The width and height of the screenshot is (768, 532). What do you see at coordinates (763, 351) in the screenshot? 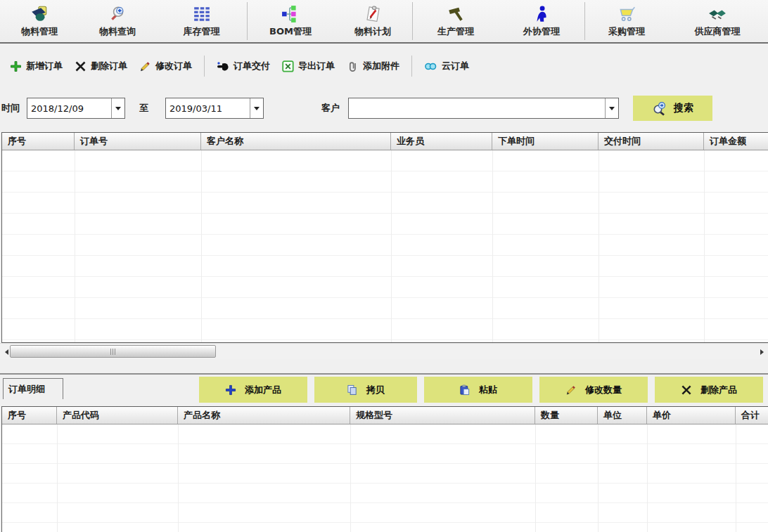
I see `scroll-right-button` at bounding box center [763, 351].